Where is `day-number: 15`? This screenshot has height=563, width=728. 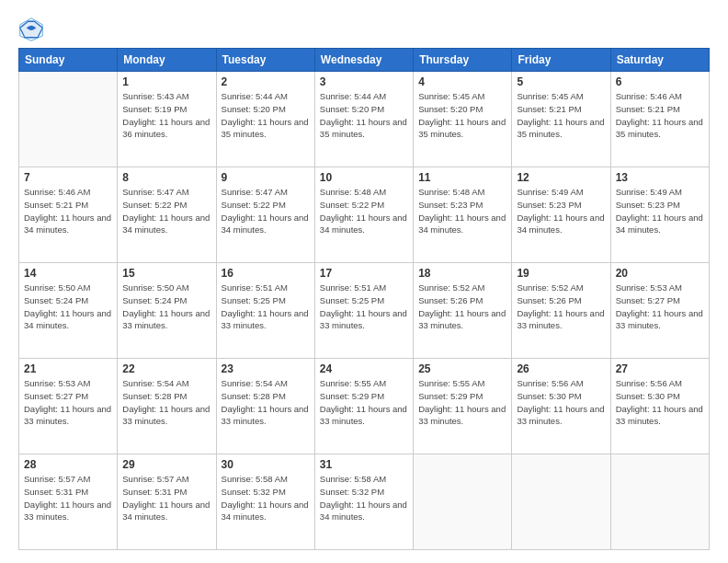 day-number: 15 is located at coordinates (166, 273).